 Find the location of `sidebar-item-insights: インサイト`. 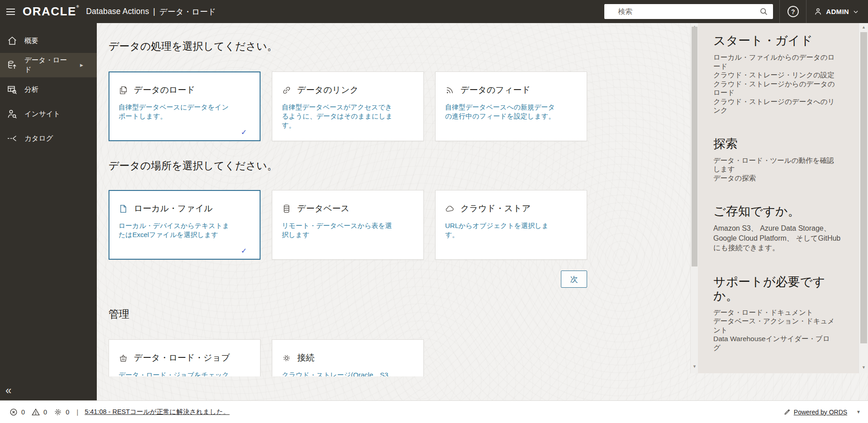

sidebar-item-insights: インサイト is located at coordinates (48, 114).